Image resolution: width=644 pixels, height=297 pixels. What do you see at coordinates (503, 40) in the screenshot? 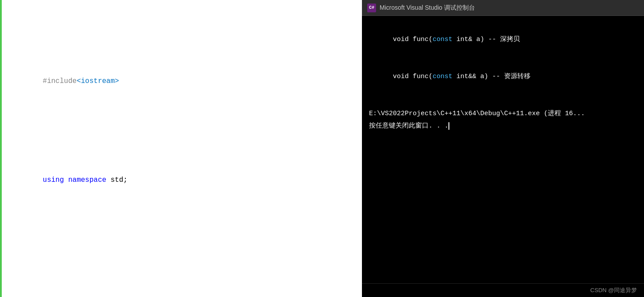
I see `debug-line-1: void func(const int& a) -- 深拷贝` at bounding box center [503, 40].